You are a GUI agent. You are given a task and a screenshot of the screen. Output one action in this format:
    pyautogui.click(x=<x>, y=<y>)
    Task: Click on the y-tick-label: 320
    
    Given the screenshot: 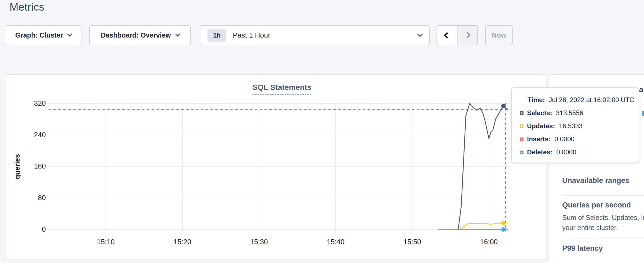 What is the action you would take?
    pyautogui.click(x=29, y=103)
    